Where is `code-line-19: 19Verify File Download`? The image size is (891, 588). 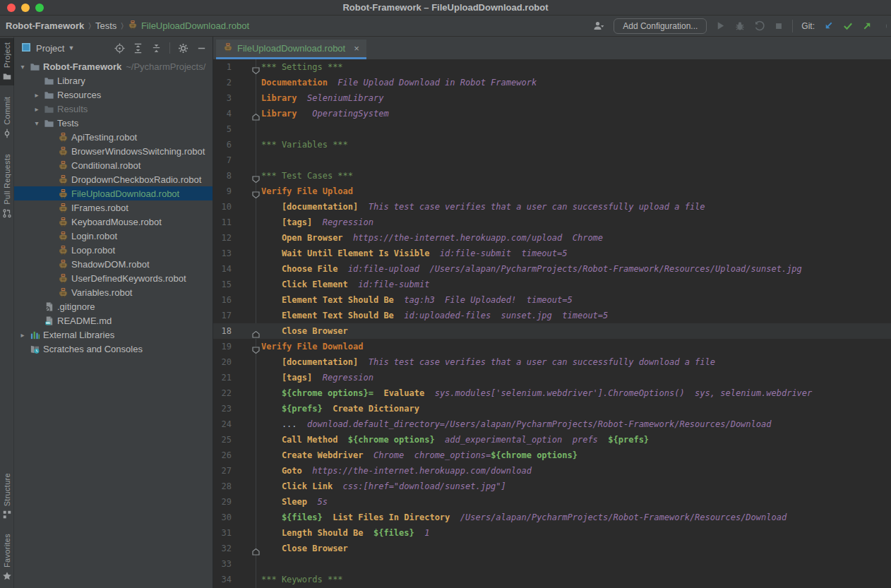
code-line-19: 19Verify File Download is located at coordinates (552, 347).